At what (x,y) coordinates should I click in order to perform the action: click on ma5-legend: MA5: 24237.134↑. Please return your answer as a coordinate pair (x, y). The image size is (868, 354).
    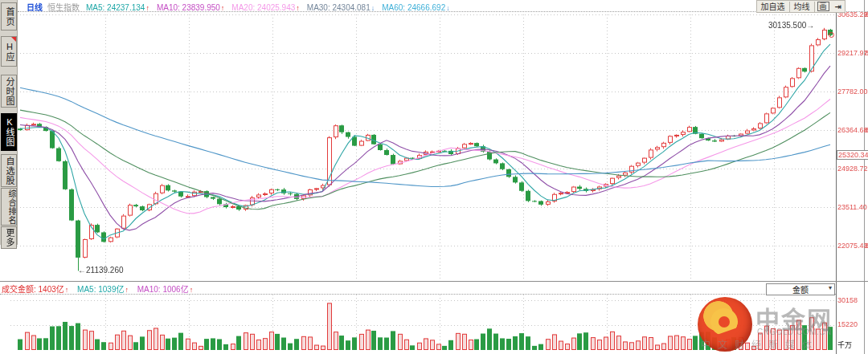
    Looking at the image, I should click on (117, 8).